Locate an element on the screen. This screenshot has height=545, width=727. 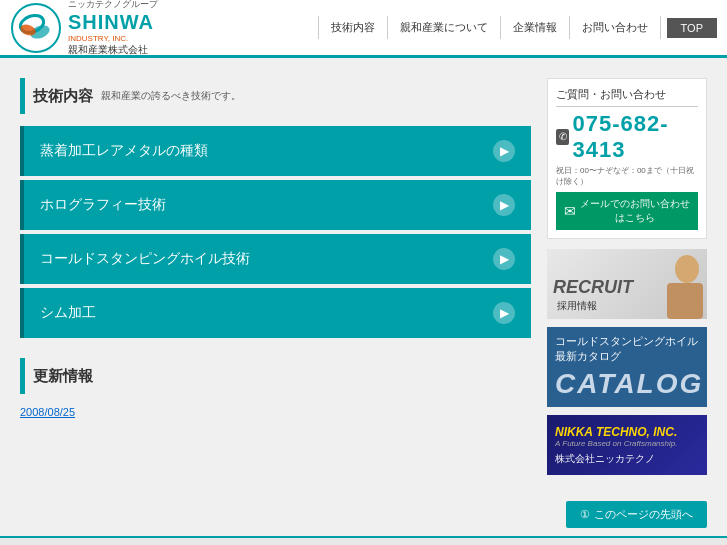
nav-kigyo: 企業情報 is located at coordinates (536, 28).